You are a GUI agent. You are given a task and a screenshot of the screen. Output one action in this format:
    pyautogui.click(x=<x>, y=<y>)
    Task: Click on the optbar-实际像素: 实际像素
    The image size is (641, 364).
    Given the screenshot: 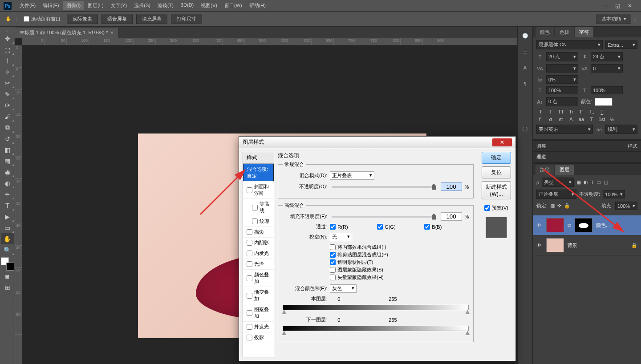 What is the action you would take?
    pyautogui.click(x=82, y=19)
    